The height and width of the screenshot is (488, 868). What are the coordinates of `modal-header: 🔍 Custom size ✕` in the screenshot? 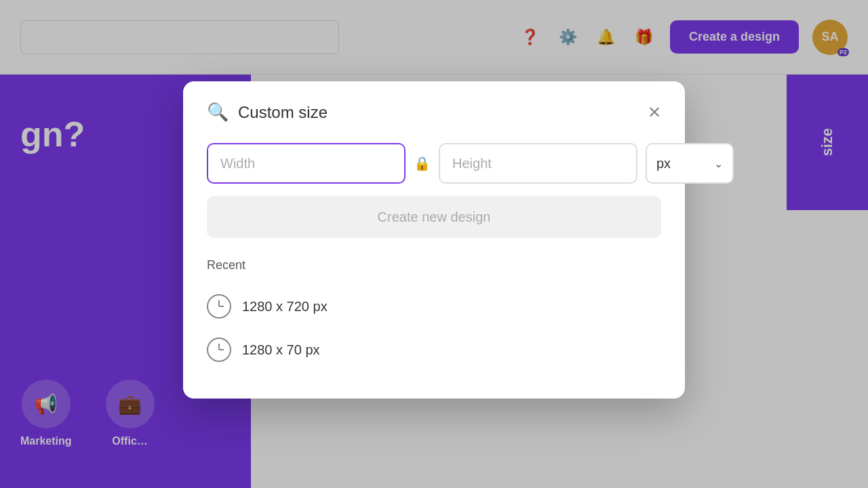 It's located at (434, 113).